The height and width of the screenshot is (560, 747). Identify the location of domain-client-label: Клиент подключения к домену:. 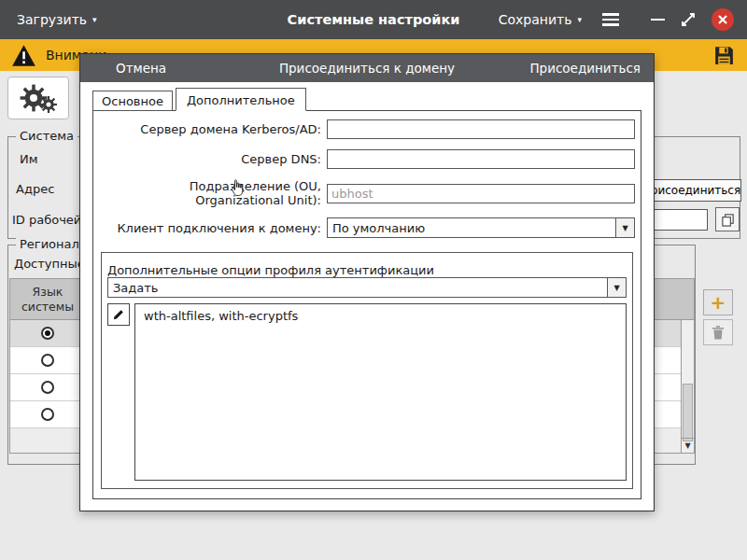
(210, 228).